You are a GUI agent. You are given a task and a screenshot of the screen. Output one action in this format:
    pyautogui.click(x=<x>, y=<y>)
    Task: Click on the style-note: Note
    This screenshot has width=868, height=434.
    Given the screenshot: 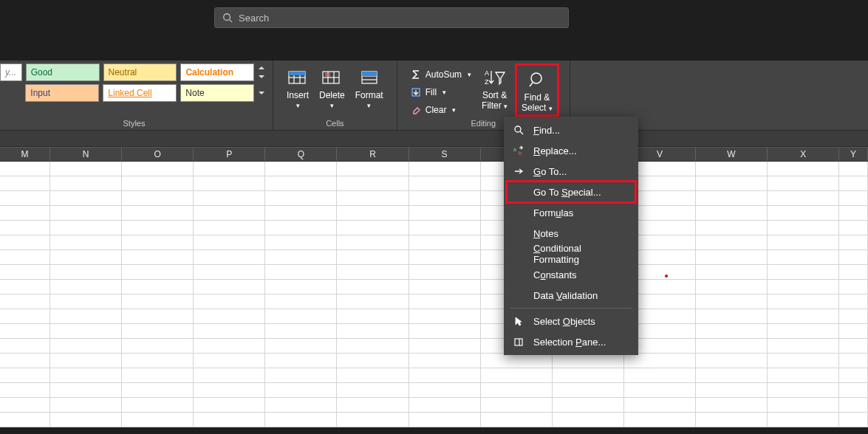 What is the action you would take?
    pyautogui.click(x=217, y=93)
    